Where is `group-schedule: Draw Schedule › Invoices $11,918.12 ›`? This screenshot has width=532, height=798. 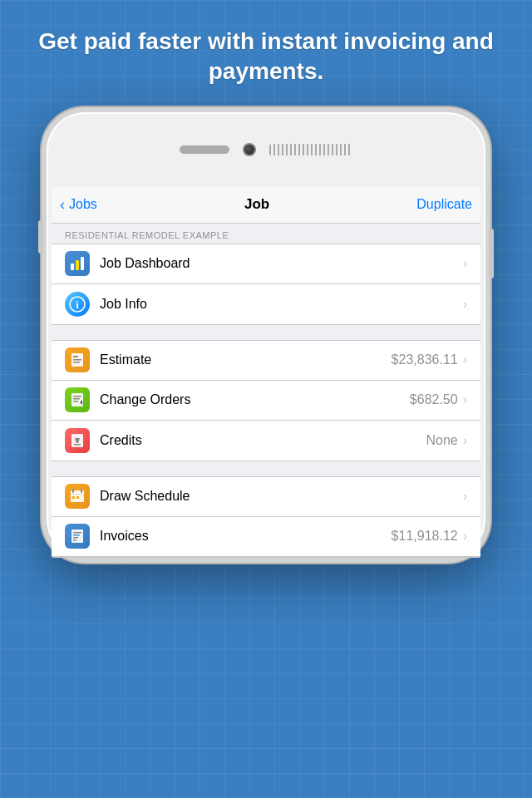 group-schedule: Draw Schedule › Invoices $11,918.12 › is located at coordinates (266, 517).